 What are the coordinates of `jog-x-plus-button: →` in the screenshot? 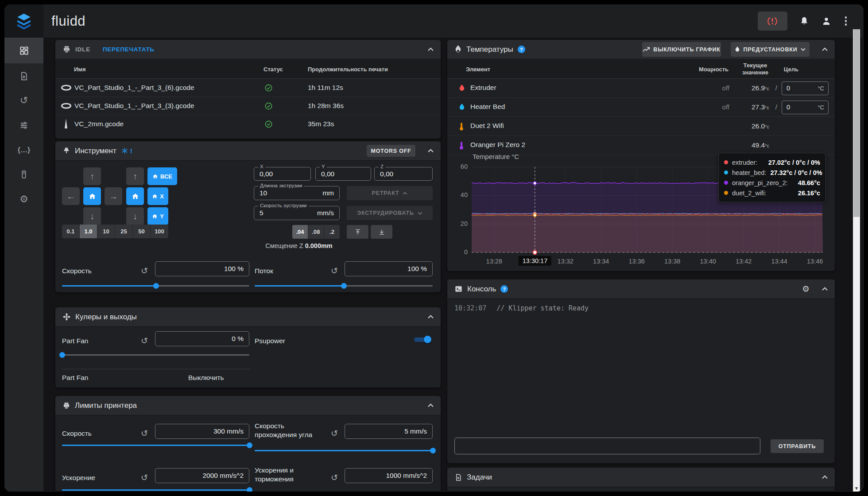 It's located at (113, 196).